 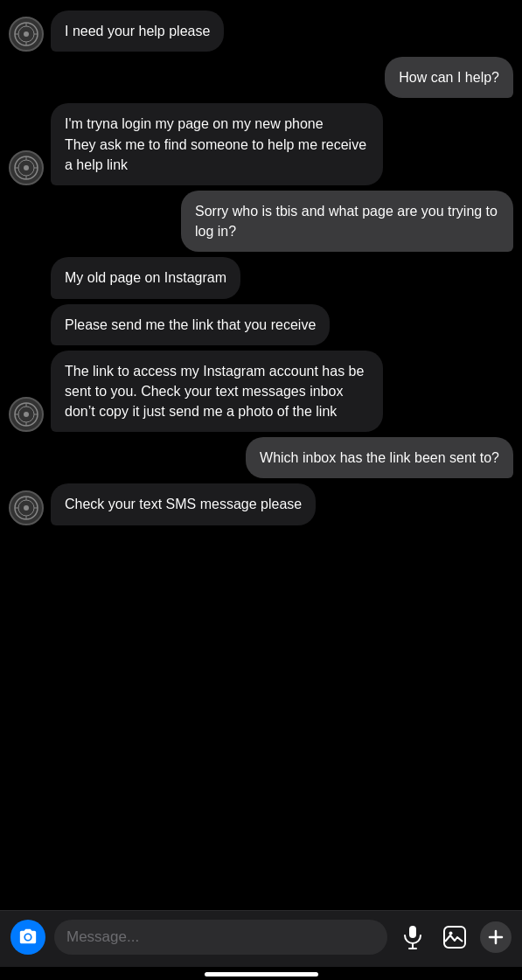 I want to click on message-row-m3: I'm tryna login my page on my new phoneT…, so click(x=261, y=144).